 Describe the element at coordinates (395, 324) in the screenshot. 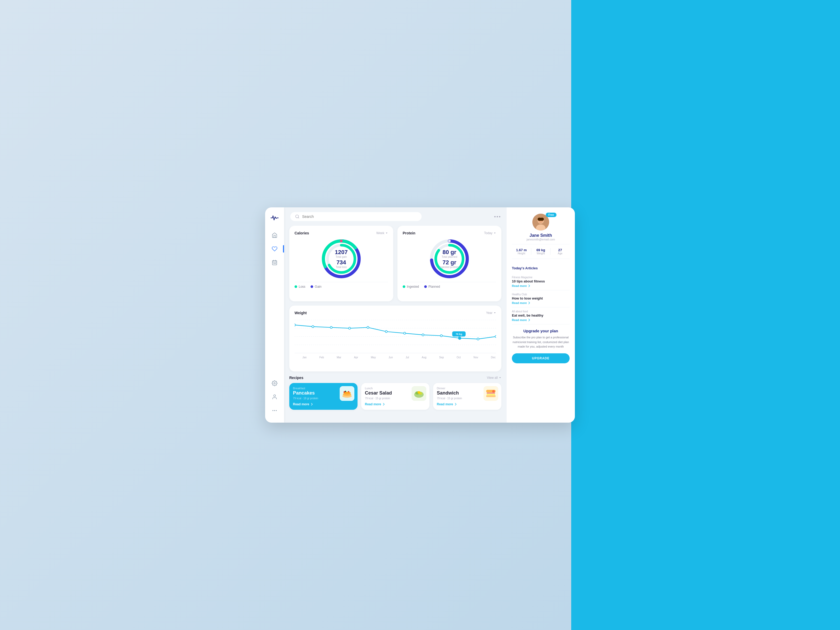

I see `dashboard-grid: Calories Week` at that location.